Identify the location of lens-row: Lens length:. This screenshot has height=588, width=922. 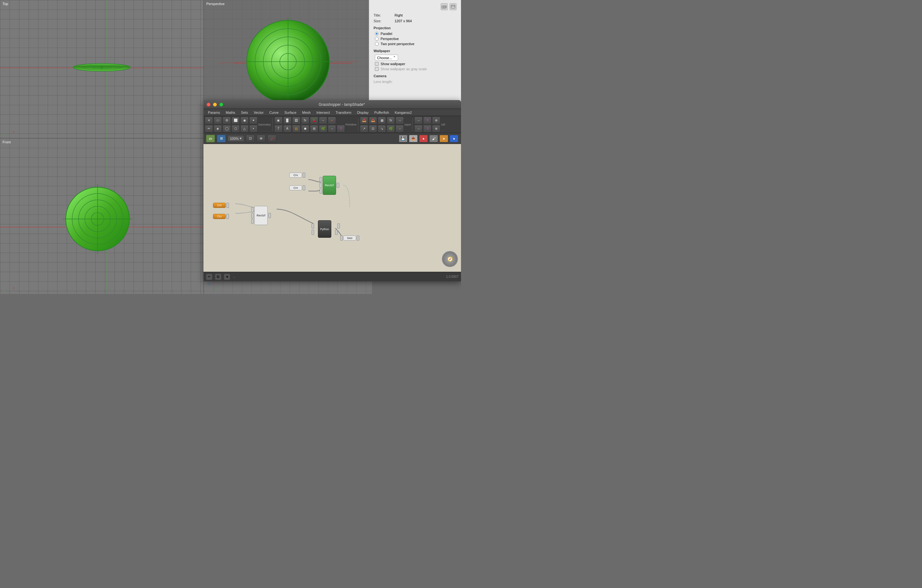
(415, 82).